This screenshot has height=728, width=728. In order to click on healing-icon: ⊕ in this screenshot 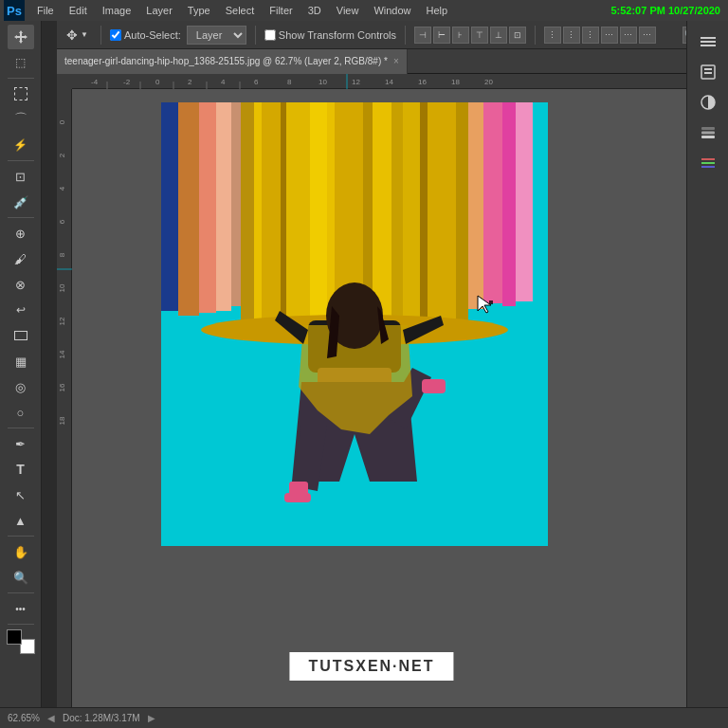, I will do `click(21, 233)`.